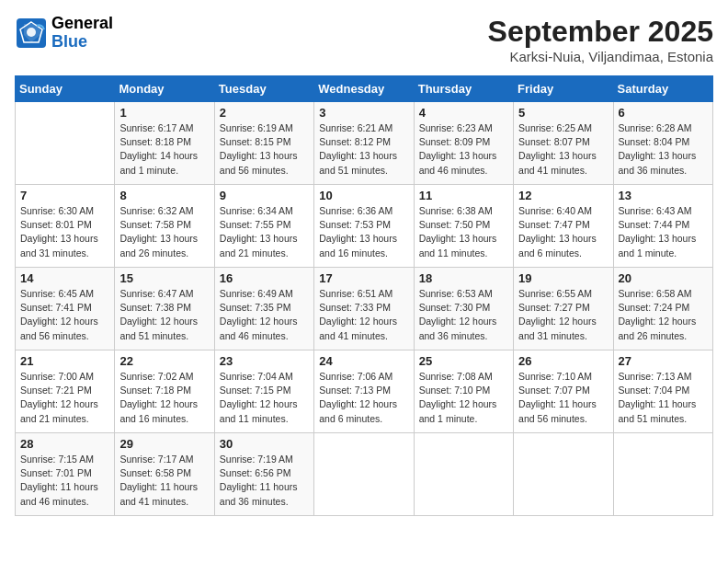 The width and height of the screenshot is (728, 563). I want to click on day-number: 30, so click(265, 443).